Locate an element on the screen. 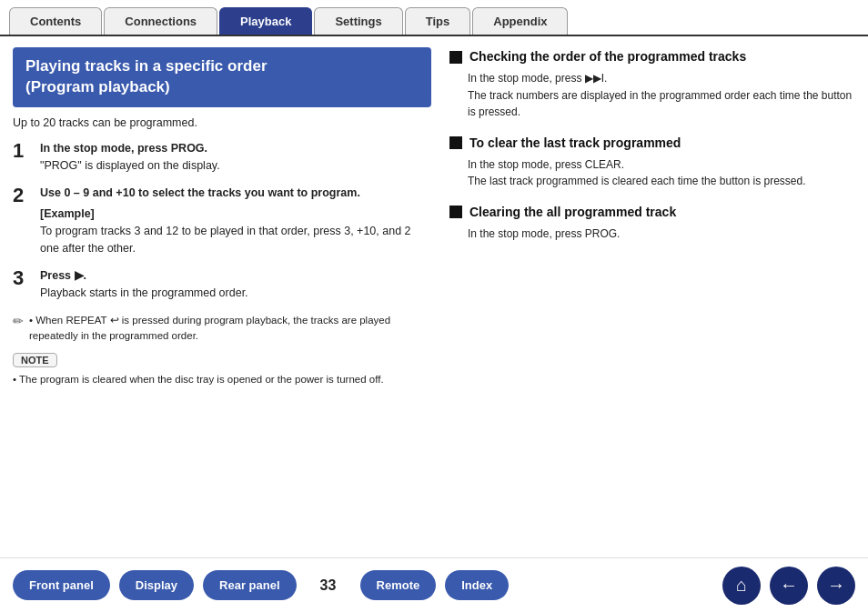 This screenshot has width=868, height=612. bottom-bar: Front panel Display Rear panel 33 Remote… is located at coordinates (434, 585).